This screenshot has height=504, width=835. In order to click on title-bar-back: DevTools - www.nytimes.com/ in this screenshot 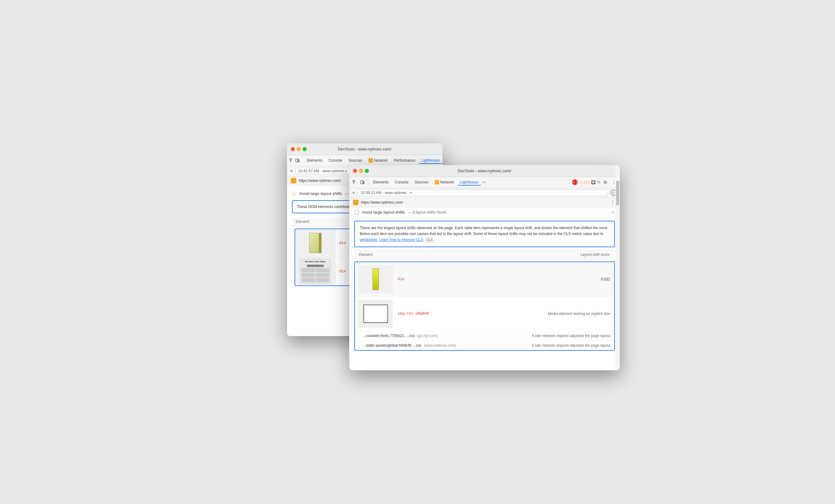, I will do `click(365, 149)`.